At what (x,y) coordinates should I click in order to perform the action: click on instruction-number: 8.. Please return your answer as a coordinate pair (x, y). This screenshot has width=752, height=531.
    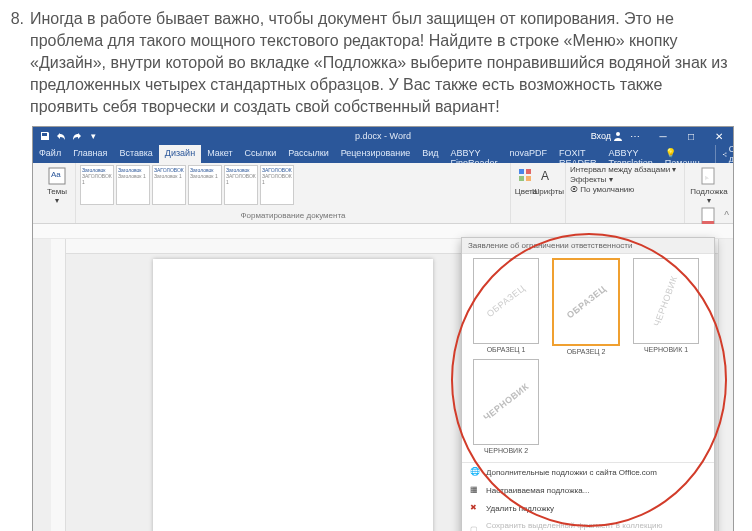
    Looking at the image, I should click on (15, 63).